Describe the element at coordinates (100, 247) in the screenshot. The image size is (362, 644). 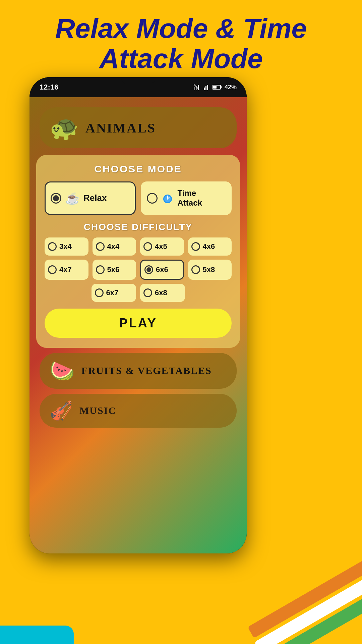
I see `diff-4x4-radio` at that location.